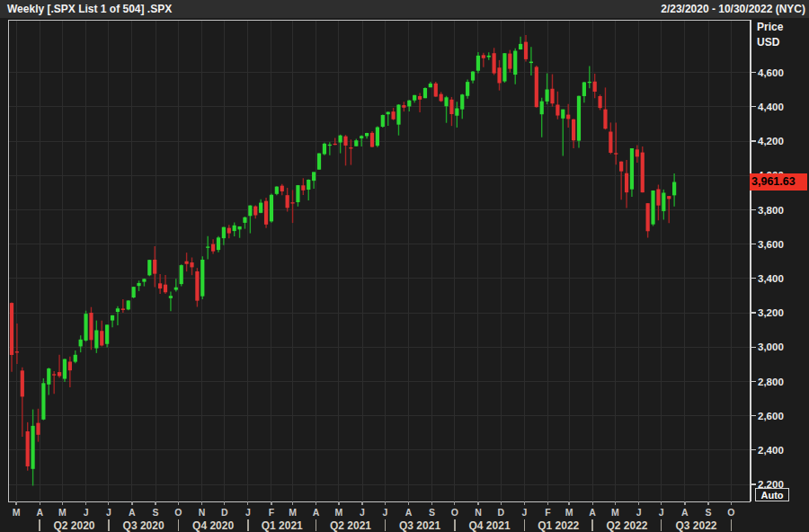 The width and height of the screenshot is (809, 532). What do you see at coordinates (771, 416) in the screenshot?
I see `price-tick-label: 2,600` at bounding box center [771, 416].